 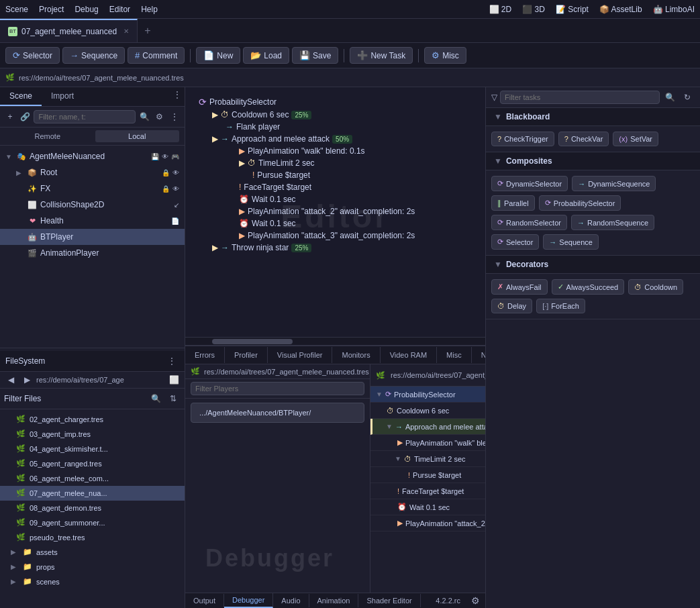 I want to click on bb-btn-alwayssucceed: ✓ AlwaysSucceed, so click(x=588, y=287).